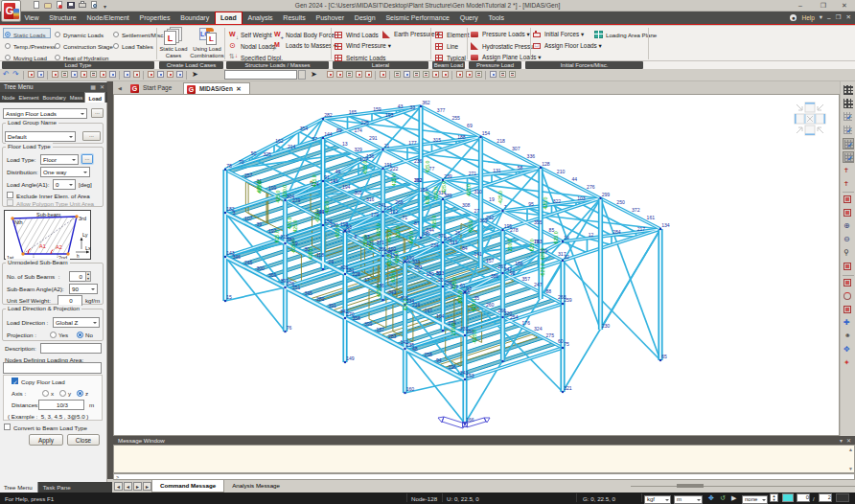 This screenshot has height=504, width=855. Describe the element at coordinates (636, 210) in the screenshot. I see `svg-text: 372` at that location.